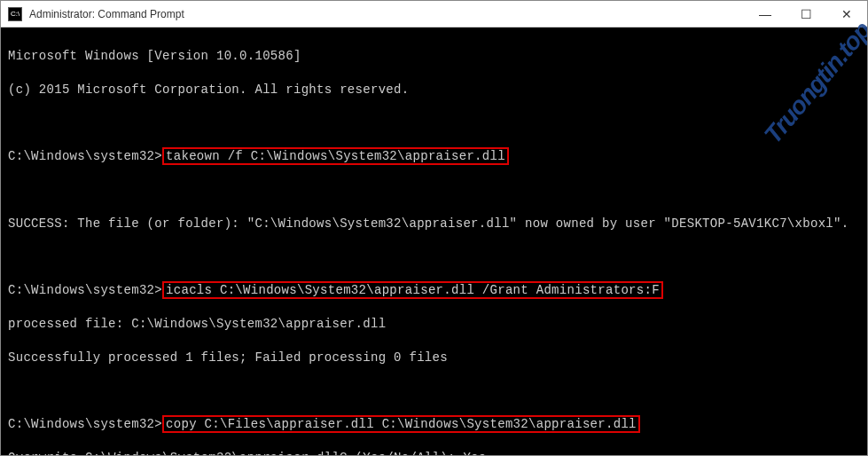 The image size is (868, 456). What do you see at coordinates (434, 57) in the screenshot?
I see `terminal-line: Microsoft Windows [Version 10.0.10586]` at bounding box center [434, 57].